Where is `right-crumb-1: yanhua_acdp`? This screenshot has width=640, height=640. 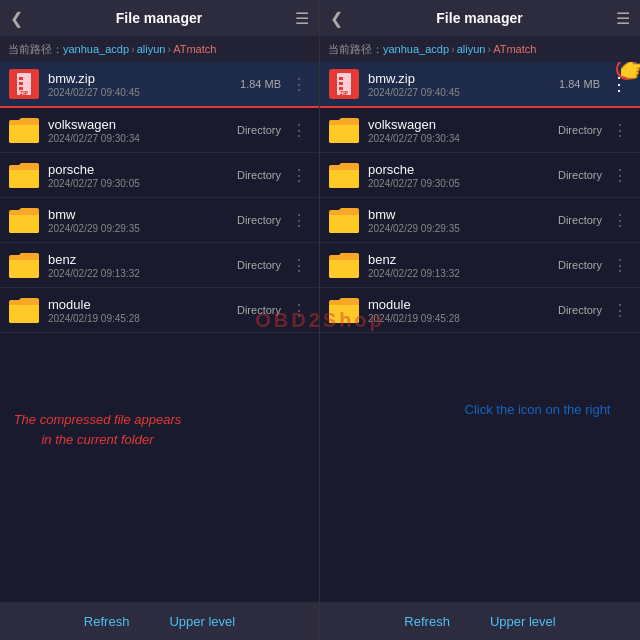 right-crumb-1: yanhua_acdp is located at coordinates (416, 49).